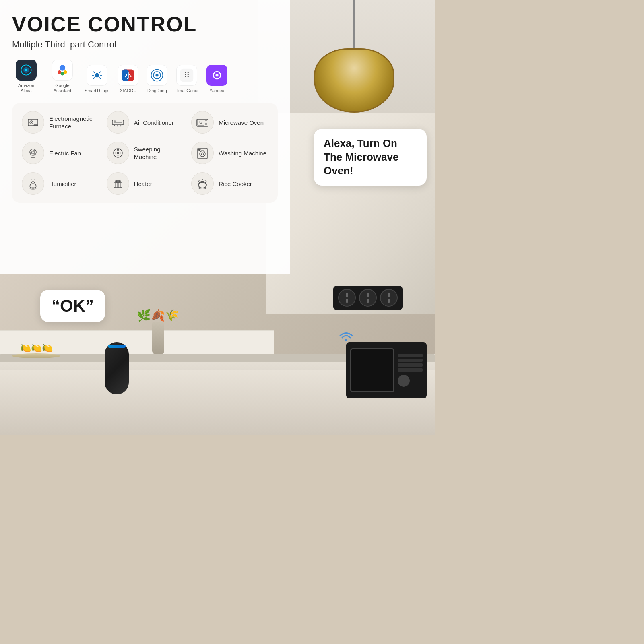 This screenshot has width=644, height=644. Describe the element at coordinates (128, 79) in the screenshot. I see `platform-xiaodu: 小 XIAODU` at that location.